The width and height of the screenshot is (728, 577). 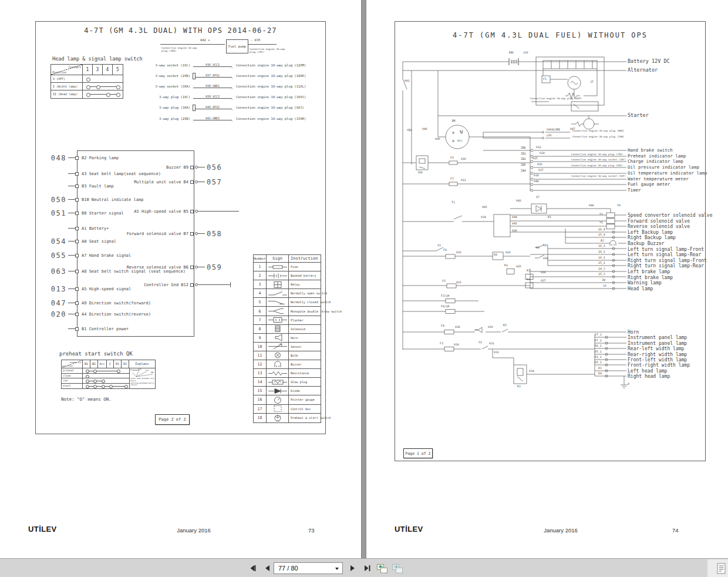 What do you see at coordinates (287, 294) in the screenshot?
I see `legend-row: 4Normally open switch` at bounding box center [287, 294].